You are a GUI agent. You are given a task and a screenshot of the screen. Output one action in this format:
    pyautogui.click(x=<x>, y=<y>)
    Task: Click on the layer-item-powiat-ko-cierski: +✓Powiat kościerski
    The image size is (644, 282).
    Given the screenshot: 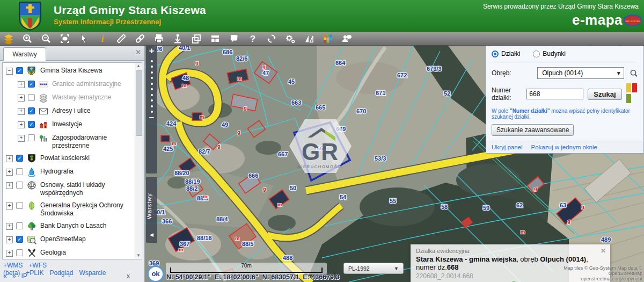 What is the action you would take?
    pyautogui.click(x=72, y=158)
    